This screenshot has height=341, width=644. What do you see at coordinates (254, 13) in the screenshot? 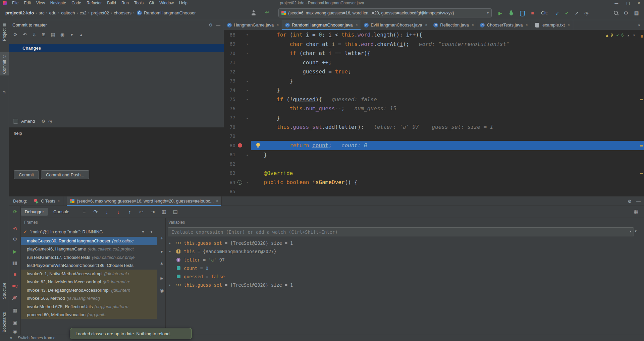
I see `user-icon` at bounding box center [254, 13].